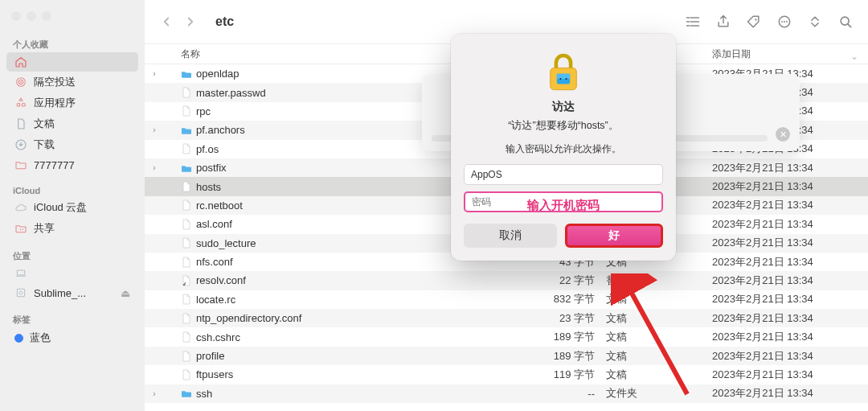 The image size is (868, 411). What do you see at coordinates (72, 190) in the screenshot?
I see `sidebar-section-icloud: iCloud` at bounding box center [72, 190].